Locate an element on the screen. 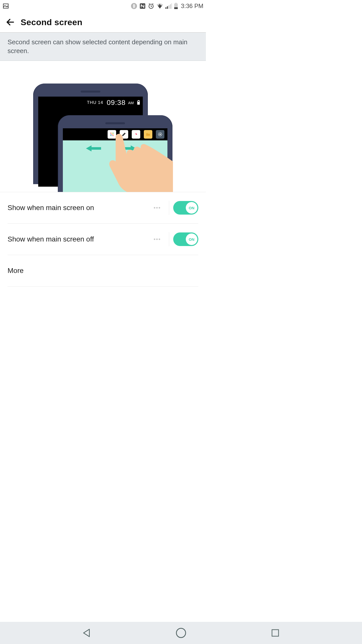 This screenshot has height=644, width=362. illus-time: 09:38 is located at coordinates (116, 103).